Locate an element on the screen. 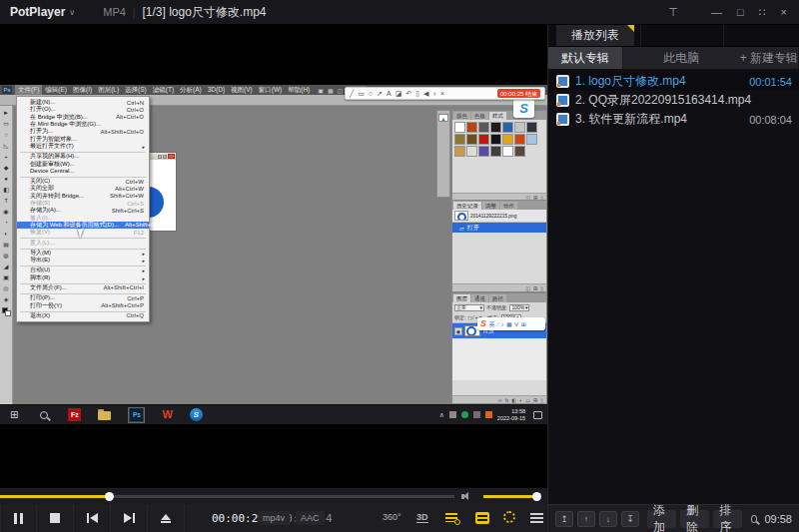 This screenshot has height=532, width=799. stop-button is located at coordinates (56, 518).